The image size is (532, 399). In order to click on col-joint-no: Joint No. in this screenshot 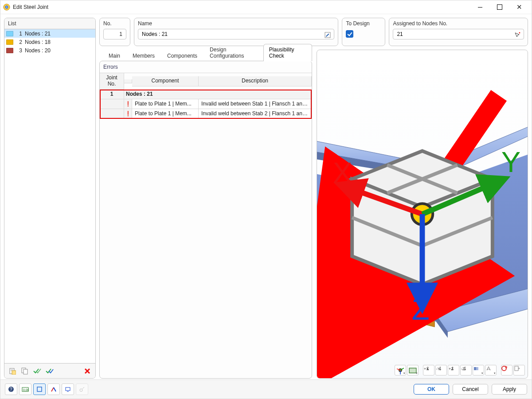, I will do `click(112, 82)`.